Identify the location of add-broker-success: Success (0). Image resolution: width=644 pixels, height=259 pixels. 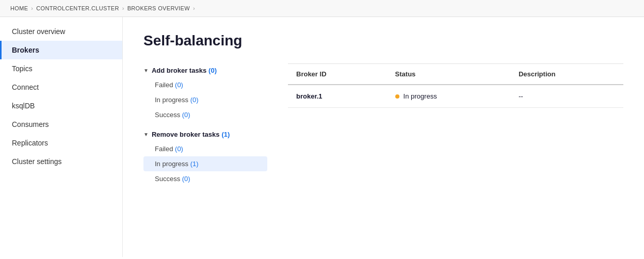
(205, 115).